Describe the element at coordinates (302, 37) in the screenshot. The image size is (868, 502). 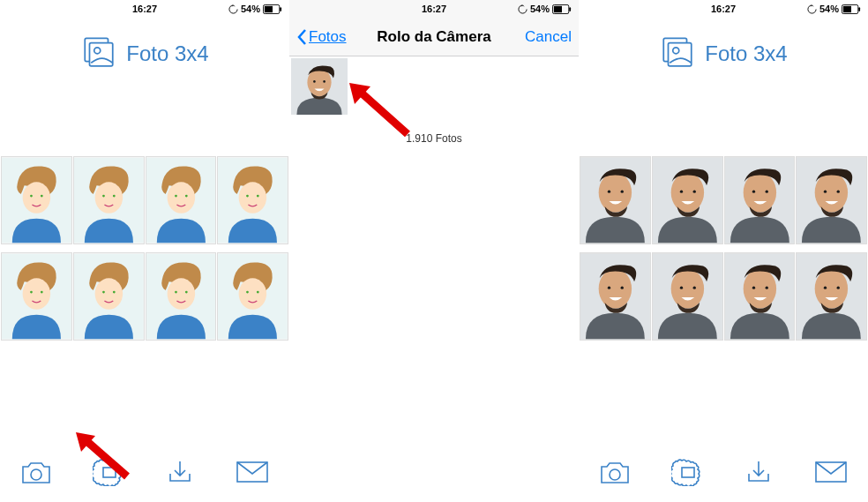
I see `chevron-left-icon` at that location.